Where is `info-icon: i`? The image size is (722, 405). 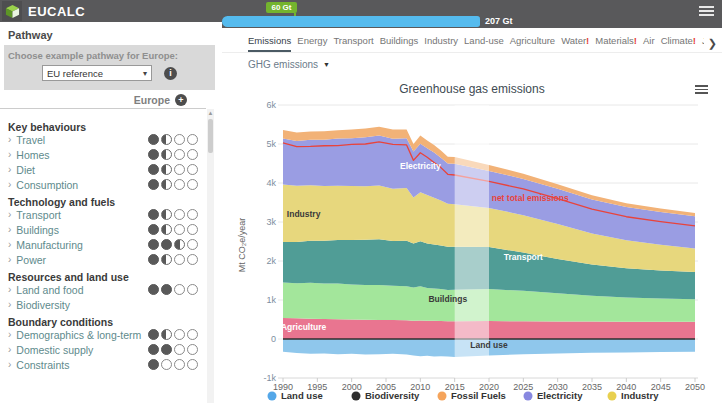 info-icon: i is located at coordinates (170, 74).